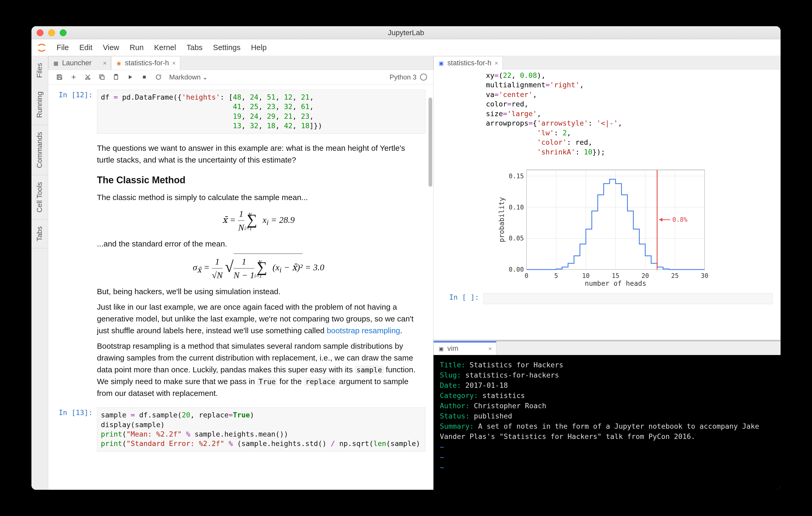 This screenshot has width=812, height=516. What do you see at coordinates (607, 301) in the screenshot?
I see `console-input-cell: In [ ]:` at bounding box center [607, 301].